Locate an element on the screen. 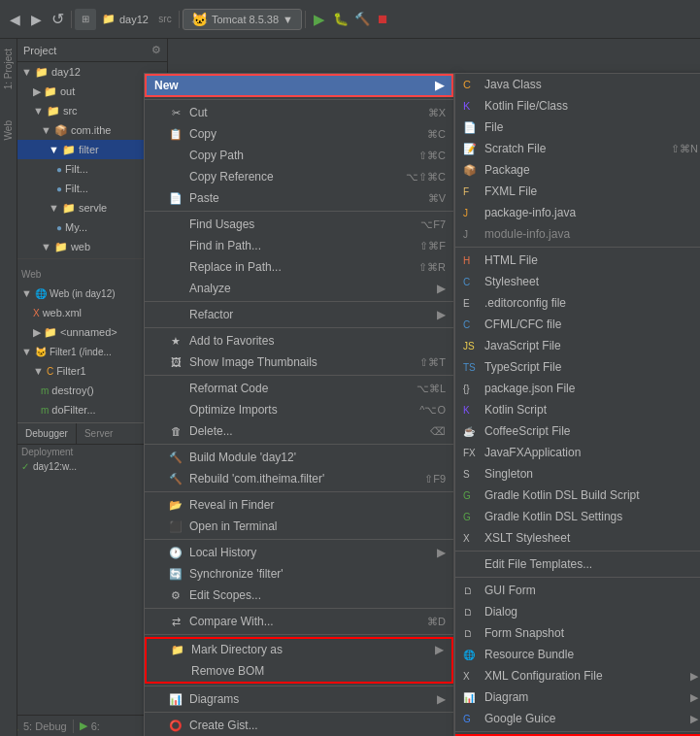 This screenshot has width=700, height=736. submenu-xml-config: X XML Configuration File ▶ is located at coordinates (578, 676).